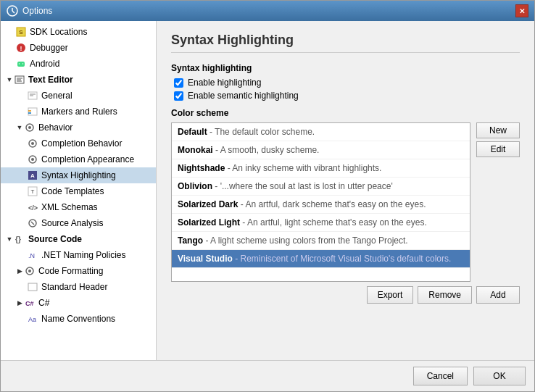  Describe the element at coordinates (78, 287) in the screenshot. I see `sidebar-item-standard-header: Standard Header` at that location.